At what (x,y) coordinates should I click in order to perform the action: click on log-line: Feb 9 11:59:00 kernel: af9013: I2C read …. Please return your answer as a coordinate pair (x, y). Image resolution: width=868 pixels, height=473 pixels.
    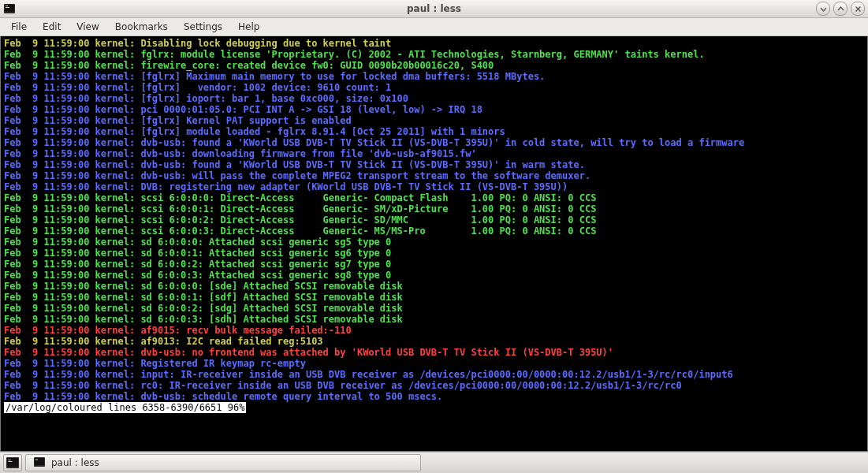
    Looking at the image, I should click on (434, 341).